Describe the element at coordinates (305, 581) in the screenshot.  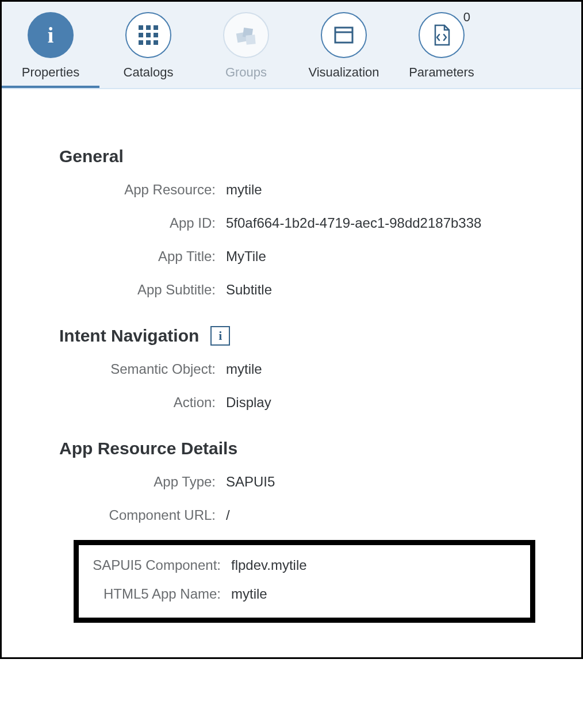
I see `highlighted-fields: SAPUI5 Component: flpdev.mytile HTML5 Ap…` at that location.